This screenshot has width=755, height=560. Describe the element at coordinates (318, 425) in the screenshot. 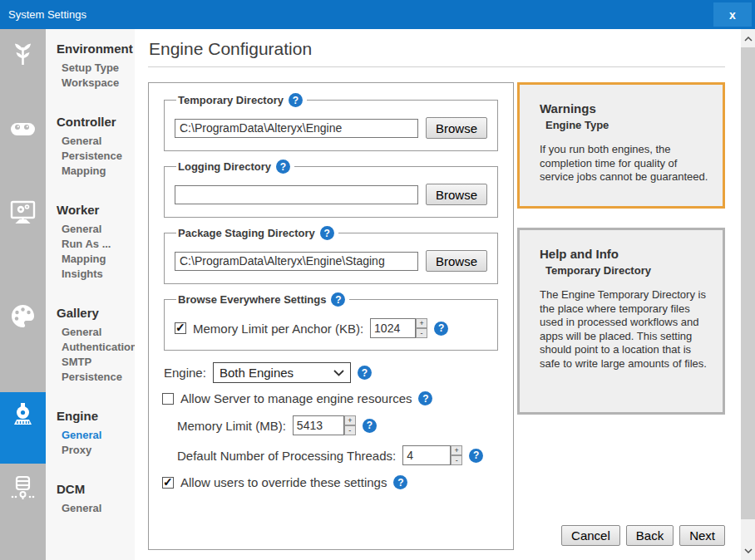

I see `memory-limit-input` at that location.